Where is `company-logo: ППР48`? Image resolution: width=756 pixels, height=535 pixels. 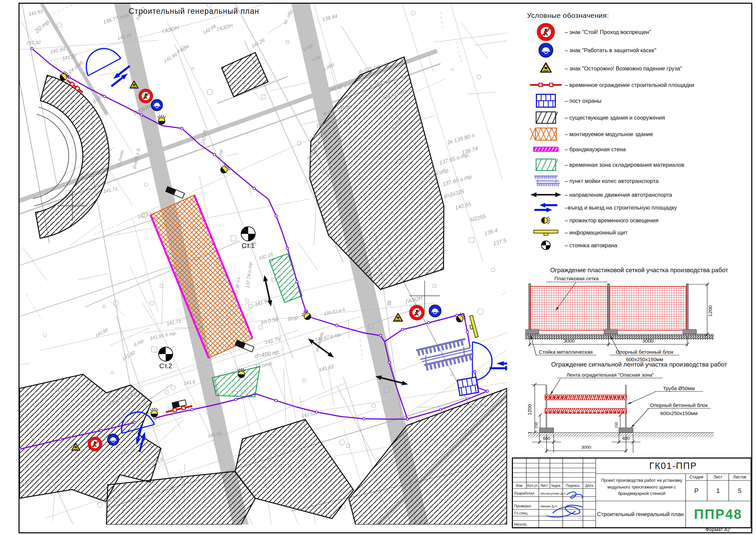
company-logo: ППР48 is located at coordinates (718, 514).